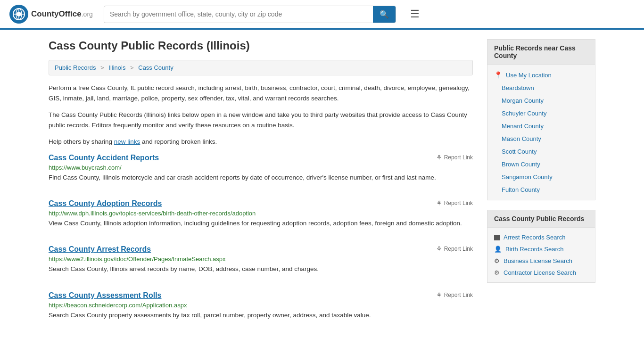 This screenshot has height=362, width=644. What do you see at coordinates (439, 157) in the screenshot?
I see `report-icon-0: ⚘` at bounding box center [439, 157].